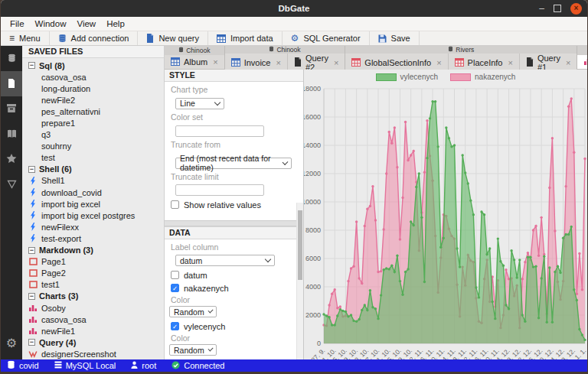  What do you see at coordinates (93, 285) in the screenshot?
I see `tree-item-test1: test1` at bounding box center [93, 285].